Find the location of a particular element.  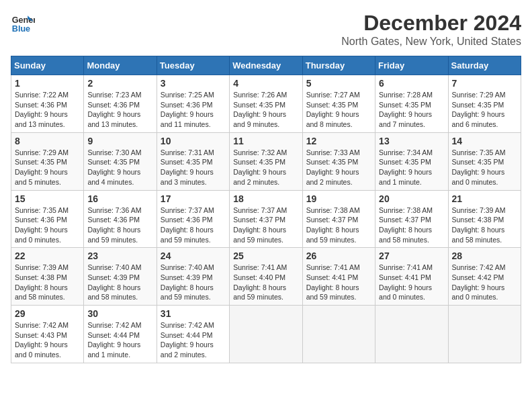

calendar-cell: 27Sunrise: 7:41 AMSunset: 4:41 PMDayligh… is located at coordinates (412, 277).